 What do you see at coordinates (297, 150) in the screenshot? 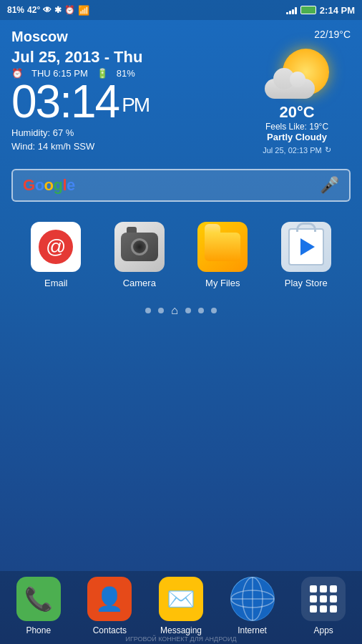
I see `update-time: Jul 25, 02:13 PM ↻` at bounding box center [297, 150].